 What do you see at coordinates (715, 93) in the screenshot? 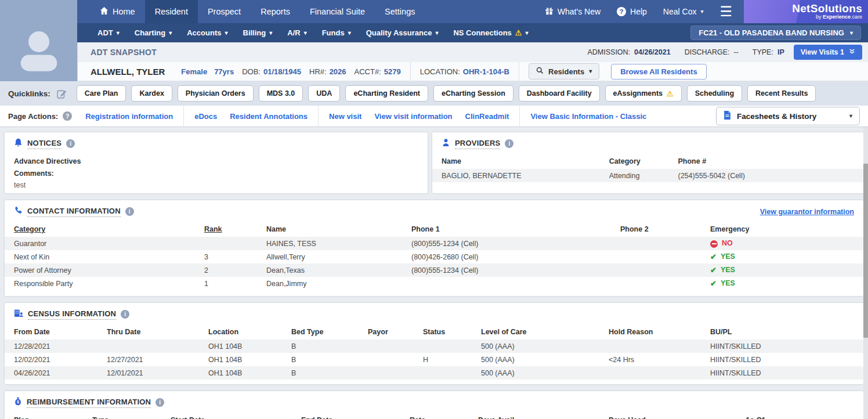
I see `quicklink-scheduling: Scheduling` at bounding box center [715, 93].